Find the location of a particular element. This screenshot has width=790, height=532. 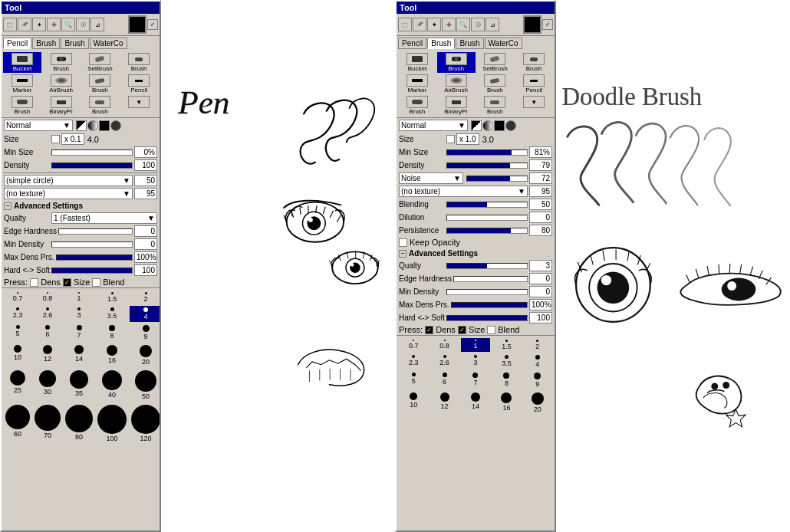

right-brush5: Brush is located at coordinates (417, 106).